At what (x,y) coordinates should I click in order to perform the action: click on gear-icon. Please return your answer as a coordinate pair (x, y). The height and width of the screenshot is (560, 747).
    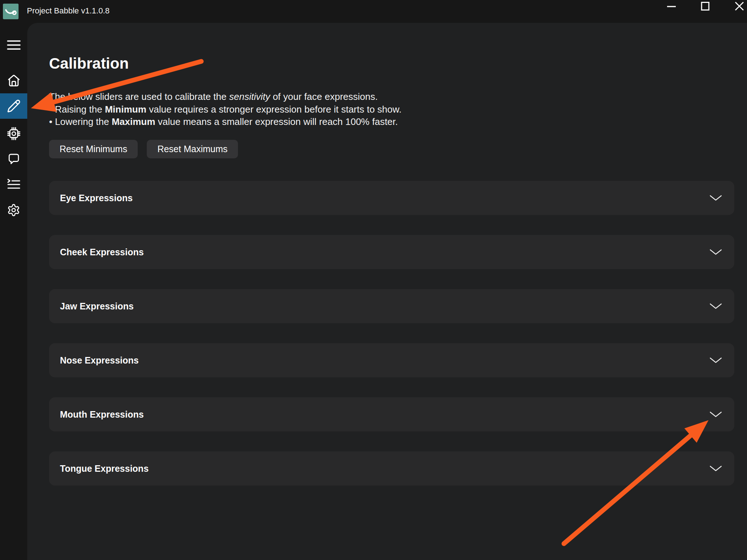
    Looking at the image, I should click on (14, 210).